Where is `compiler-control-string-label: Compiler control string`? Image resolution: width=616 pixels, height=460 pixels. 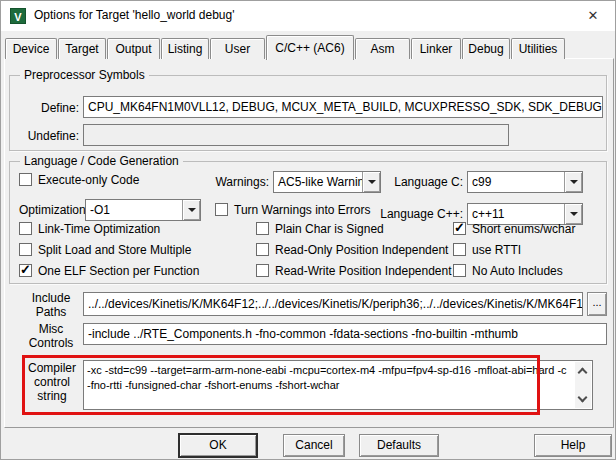 compiler-control-string-label: Compiler control string is located at coordinates (52, 382).